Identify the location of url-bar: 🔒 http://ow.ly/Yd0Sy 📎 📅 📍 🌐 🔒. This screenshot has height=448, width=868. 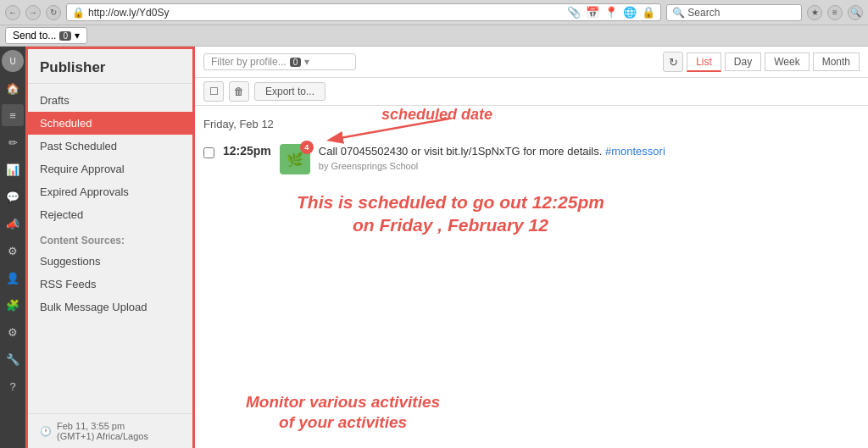
(364, 12).